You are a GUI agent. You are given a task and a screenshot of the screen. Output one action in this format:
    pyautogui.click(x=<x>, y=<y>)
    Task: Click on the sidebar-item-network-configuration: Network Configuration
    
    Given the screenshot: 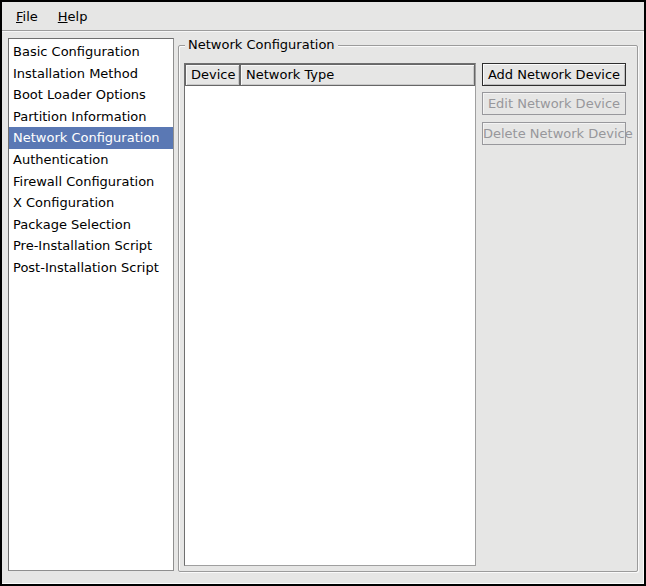 What is the action you would take?
    pyautogui.click(x=91, y=138)
    